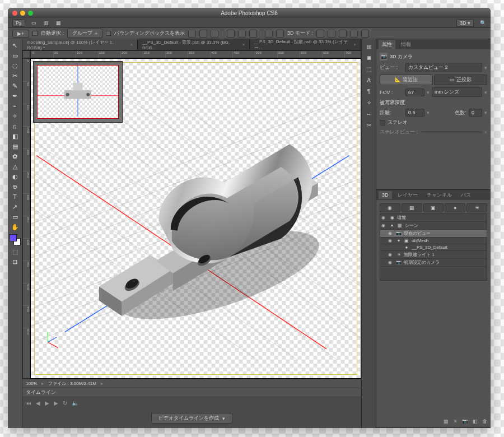 This screenshot has height=437, width=504. Describe the element at coordinates (29, 403) in the screenshot. I see `goto-start-icon: ⏮` at that location.